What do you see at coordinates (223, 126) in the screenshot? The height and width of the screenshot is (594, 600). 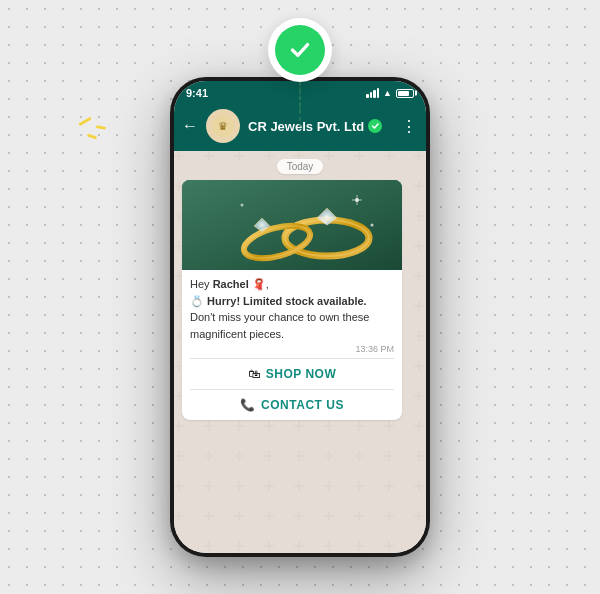 I see `brand-logo-icon: ♛` at bounding box center [223, 126].